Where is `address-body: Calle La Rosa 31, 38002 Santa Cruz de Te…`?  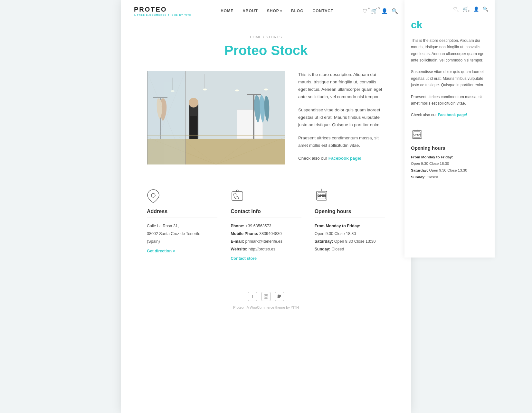 address-body: Calle La Rosa 31, 38002 Santa Cruz de Te… is located at coordinates (182, 239).